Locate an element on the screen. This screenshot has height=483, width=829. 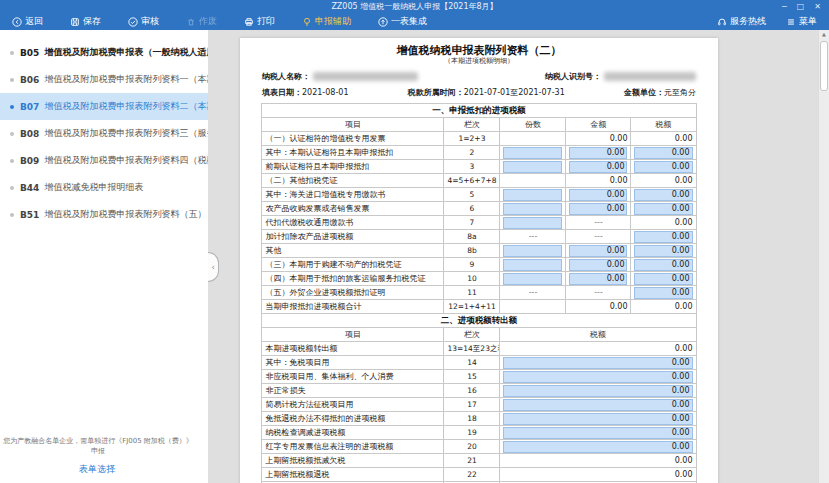
toolbar: 返回 保存 审核 作废 打印 申报辅助 一表集成 服务热 is located at coordinates (414, 22).